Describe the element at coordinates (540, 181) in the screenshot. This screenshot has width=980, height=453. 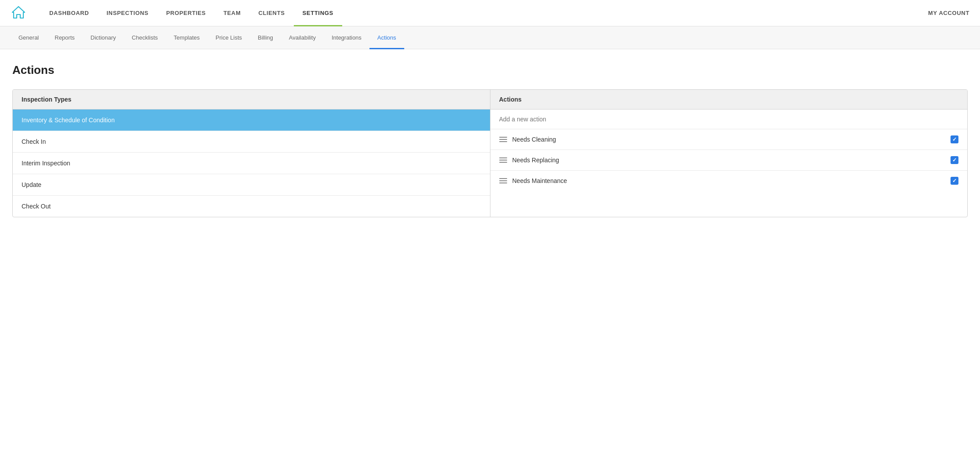
I see `action-label-maintenance: Needs Maintenance` at that location.